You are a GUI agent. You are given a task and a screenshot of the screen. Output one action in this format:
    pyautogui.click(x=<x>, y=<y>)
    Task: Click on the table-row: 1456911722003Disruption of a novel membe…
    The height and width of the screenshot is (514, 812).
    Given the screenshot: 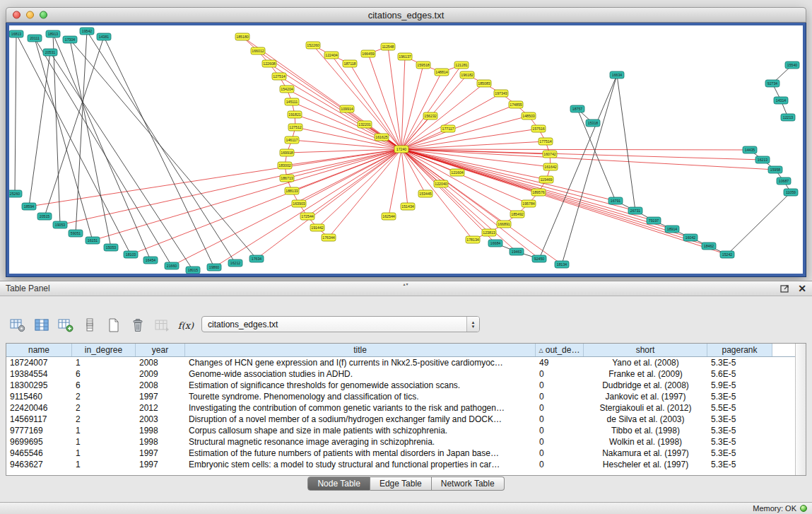 What is the action you would take?
    pyautogui.click(x=401, y=419)
    